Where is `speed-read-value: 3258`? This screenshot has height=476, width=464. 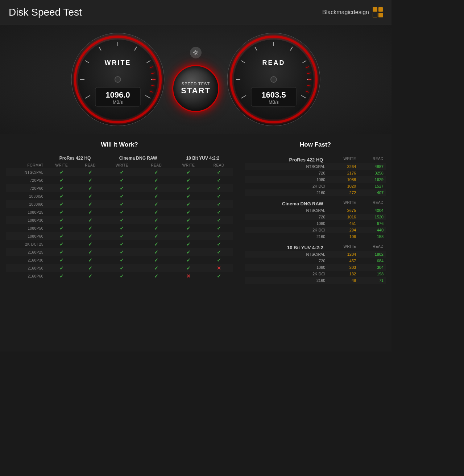 speed-read-value: 3258 is located at coordinates (372, 173).